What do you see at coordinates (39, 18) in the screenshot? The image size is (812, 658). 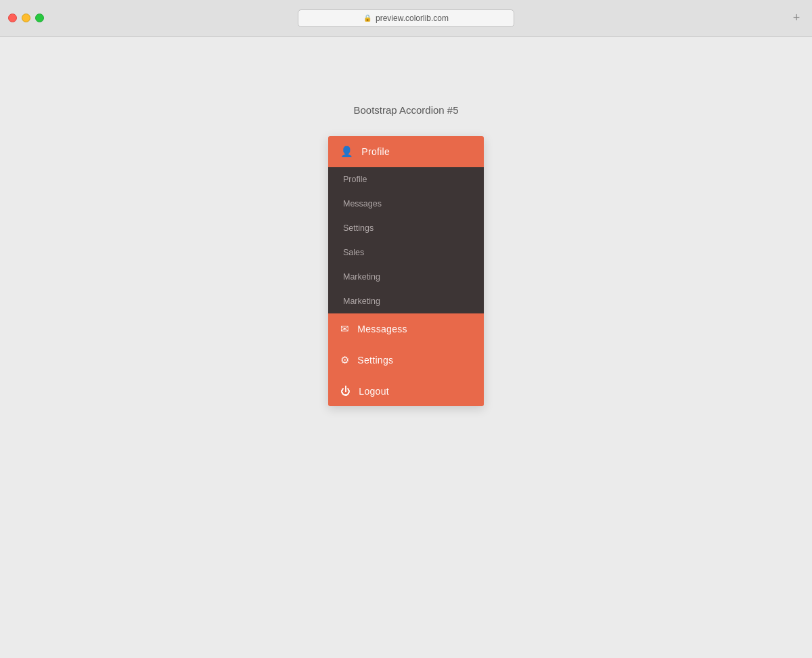 I see `maximize-button` at bounding box center [39, 18].